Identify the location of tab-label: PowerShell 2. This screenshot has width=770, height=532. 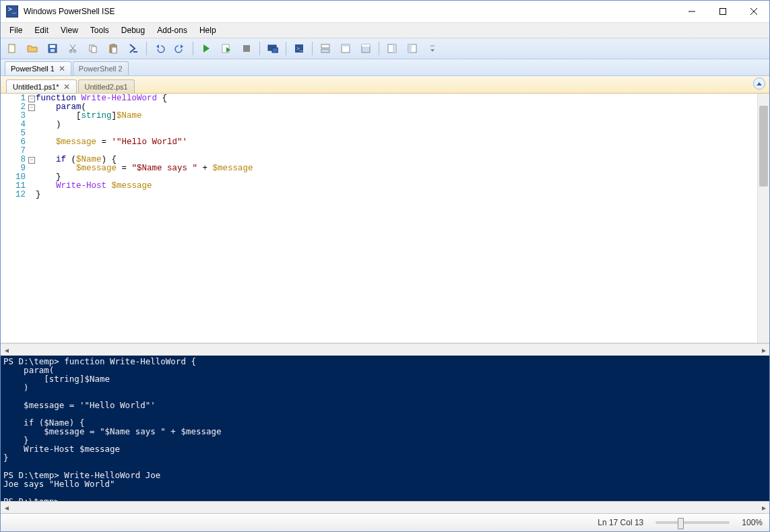
(101, 69).